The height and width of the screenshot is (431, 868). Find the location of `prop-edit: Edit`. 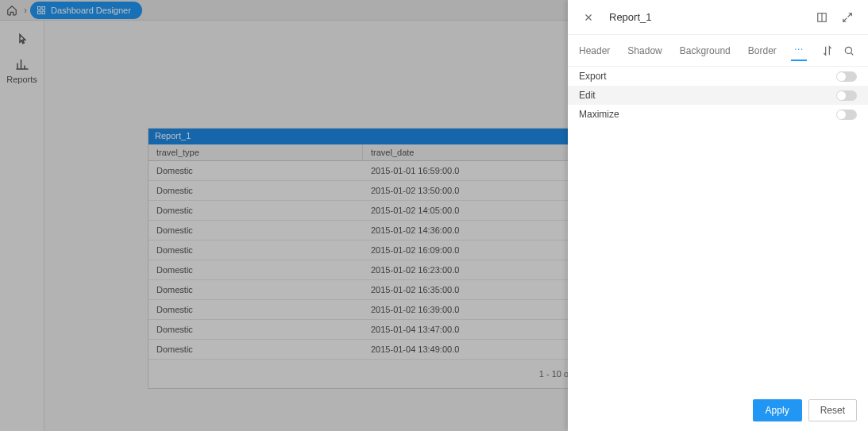

prop-edit: Edit is located at coordinates (718, 95).